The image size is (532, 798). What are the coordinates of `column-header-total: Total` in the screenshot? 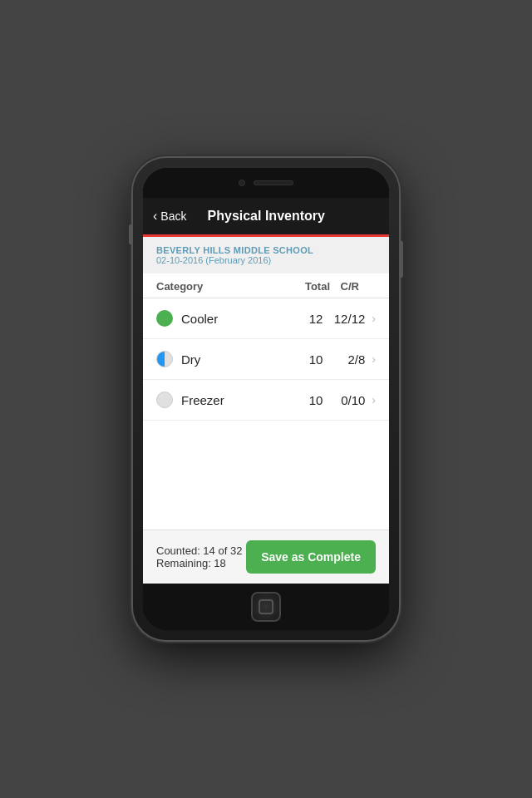 It's located at (308, 286).